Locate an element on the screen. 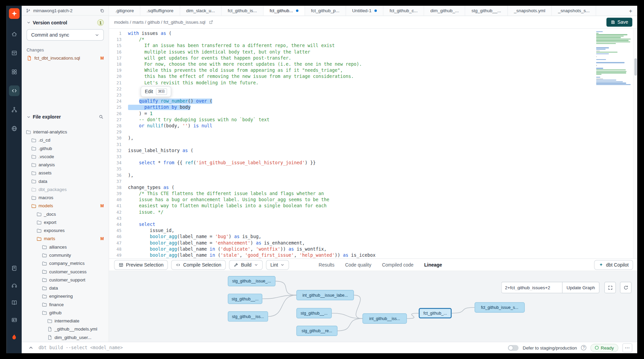 The image size is (644, 359). editor-scrollbar is located at coordinates (635, 144).